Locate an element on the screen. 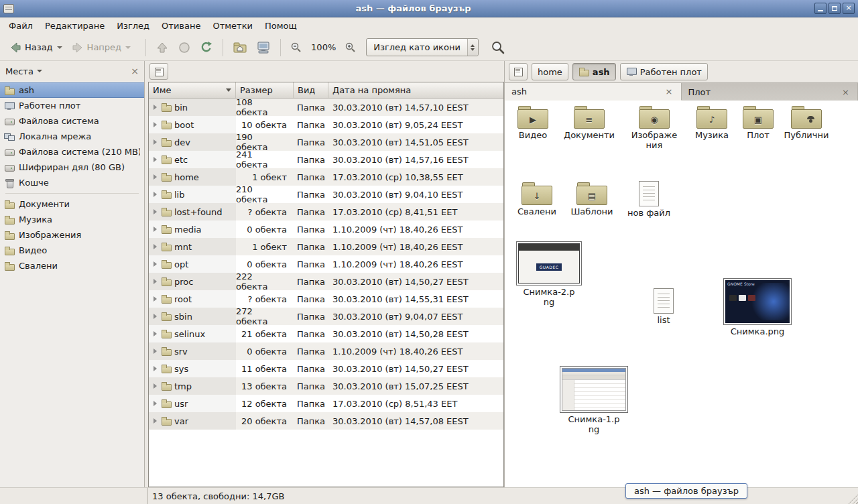  file-list: list is located at coordinates (664, 307).